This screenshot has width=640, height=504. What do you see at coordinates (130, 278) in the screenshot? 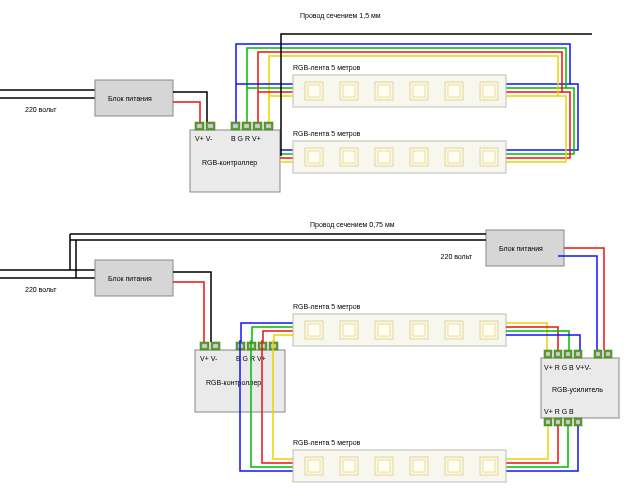
I see `psu-left-label: Блок питания` at bounding box center [130, 278].